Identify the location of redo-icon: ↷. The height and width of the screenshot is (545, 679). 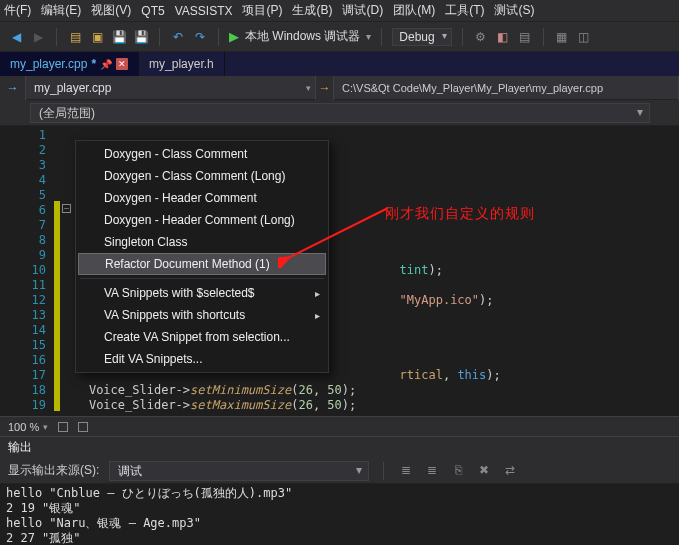
(200, 37).